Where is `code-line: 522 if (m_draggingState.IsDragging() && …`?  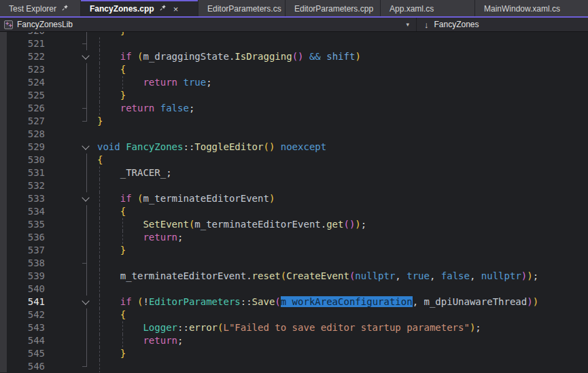
code-line: 522 if (m_draggingState.IsDragging() && … is located at coordinates (294, 57).